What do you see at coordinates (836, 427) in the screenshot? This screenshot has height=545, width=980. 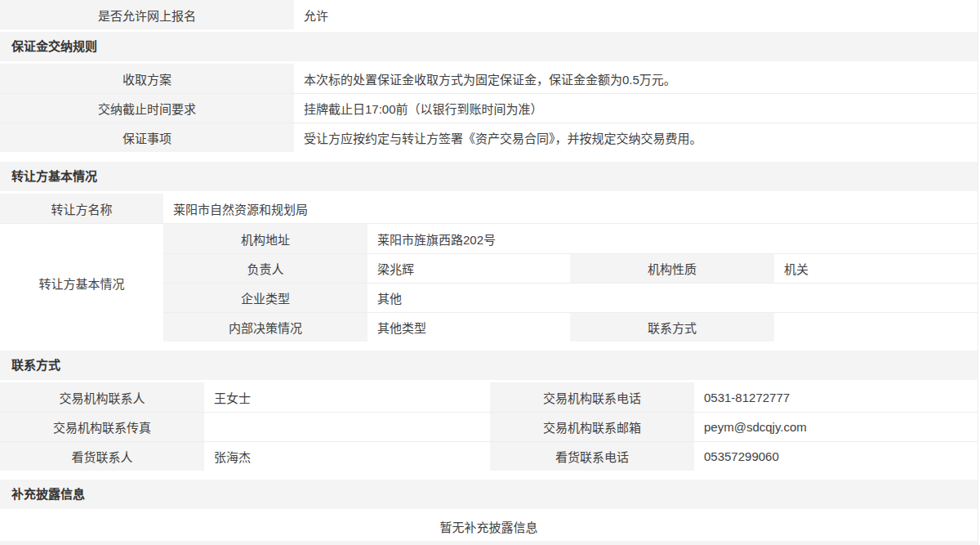 I see `agency-email-value: peym@sdcqjy.com` at bounding box center [836, 427].